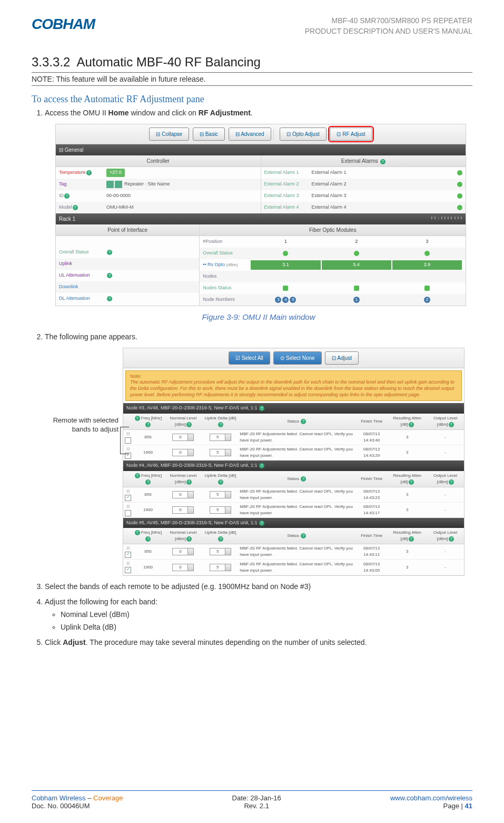  I want to click on temp-value: +27.0, so click(116, 173).